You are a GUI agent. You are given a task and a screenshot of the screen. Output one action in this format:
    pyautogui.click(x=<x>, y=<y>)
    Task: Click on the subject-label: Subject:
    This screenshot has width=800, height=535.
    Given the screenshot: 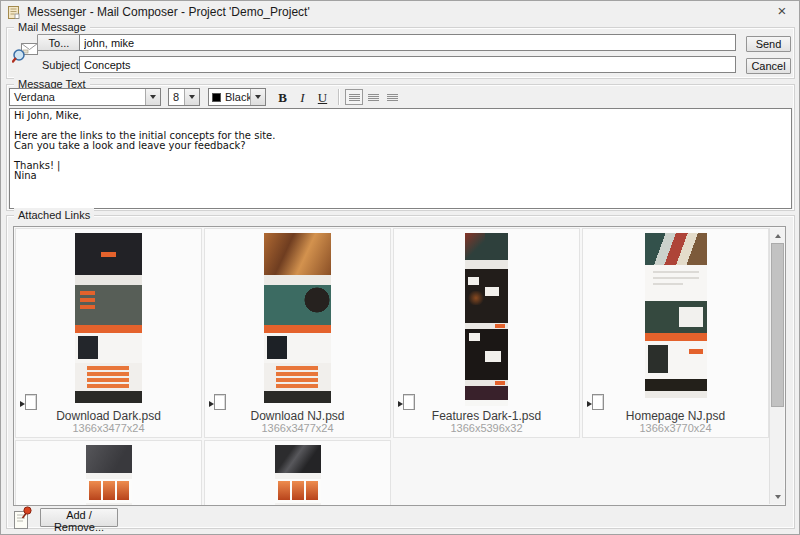 What is the action you would take?
    pyautogui.click(x=62, y=65)
    